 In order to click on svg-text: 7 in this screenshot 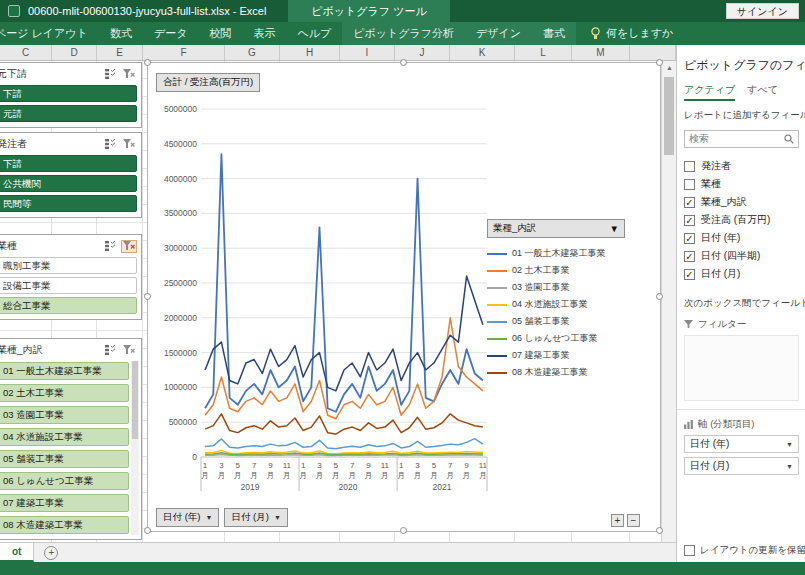, I will do `click(254, 466)`.